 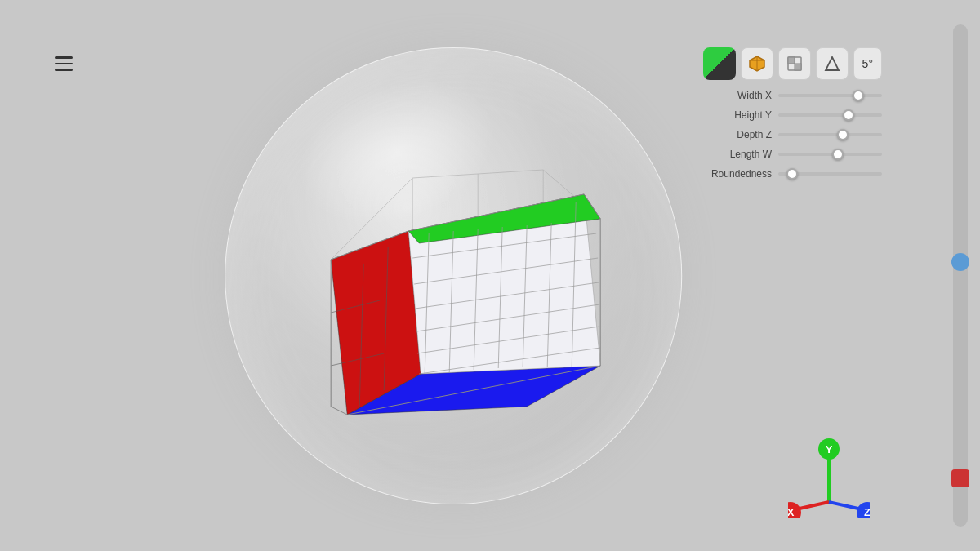 What do you see at coordinates (792, 115) in the screenshot?
I see `height-y-row: Height Y` at bounding box center [792, 115].